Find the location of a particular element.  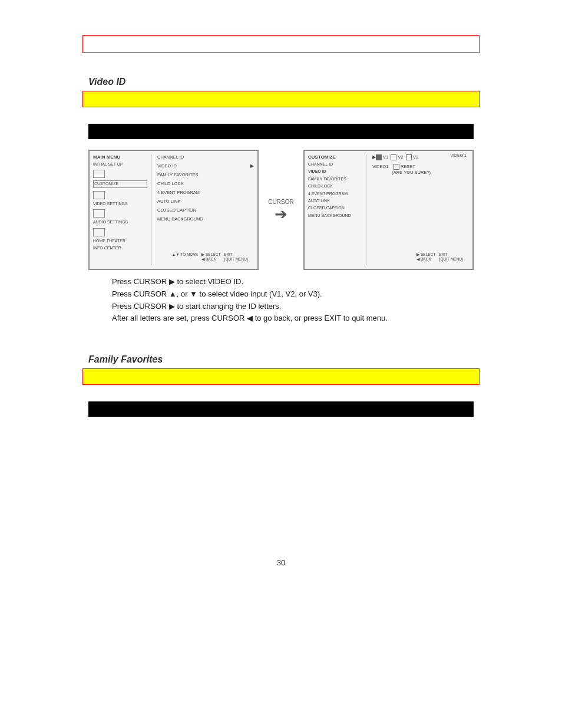

menu-item: HOME THEATER is located at coordinates (120, 241).